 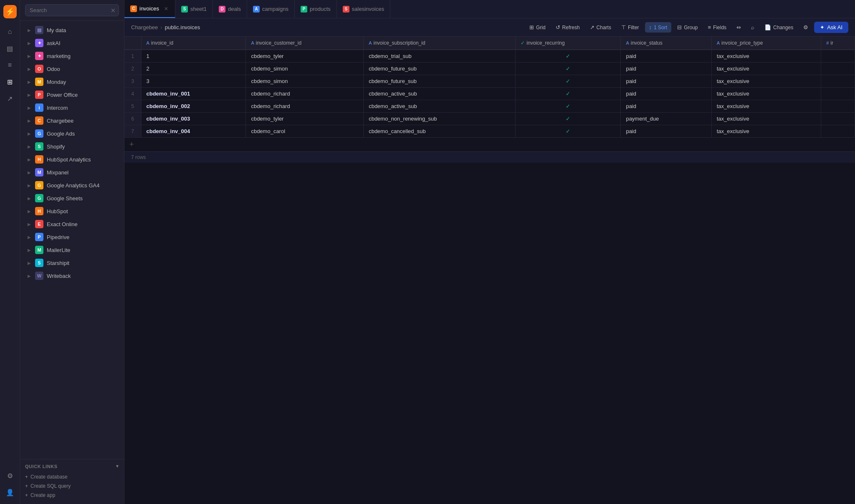 What do you see at coordinates (194, 94) in the screenshot?
I see `cell-invoice-id: cbdemo_inv_001` at bounding box center [194, 94].